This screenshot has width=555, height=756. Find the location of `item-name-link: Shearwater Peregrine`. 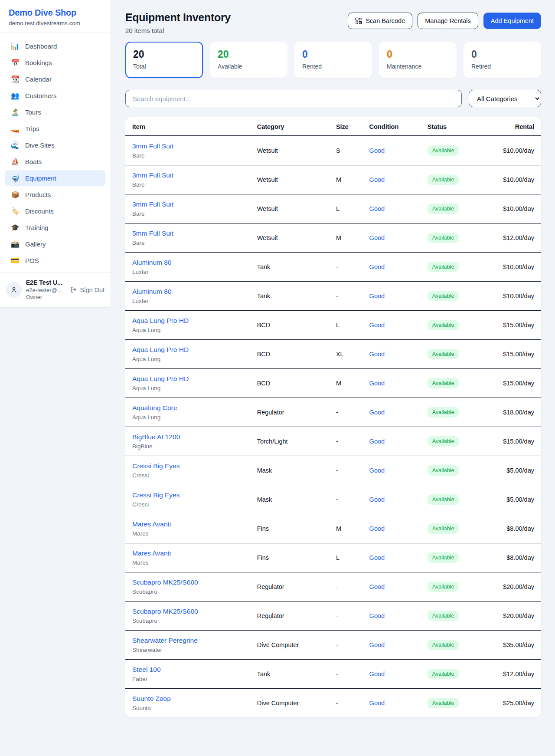

item-name-link: Shearwater Peregrine is located at coordinates (188, 641).